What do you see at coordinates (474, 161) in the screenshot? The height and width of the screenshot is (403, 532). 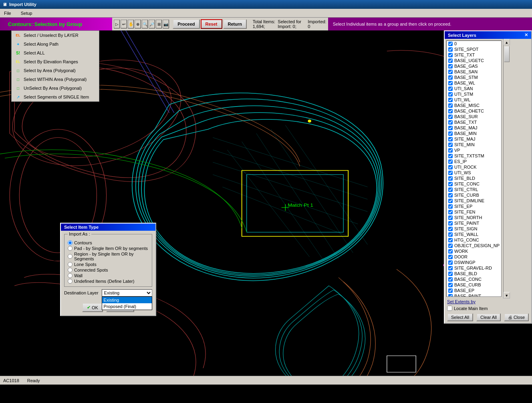 I see `layer-item: ES_IP` at bounding box center [474, 161].